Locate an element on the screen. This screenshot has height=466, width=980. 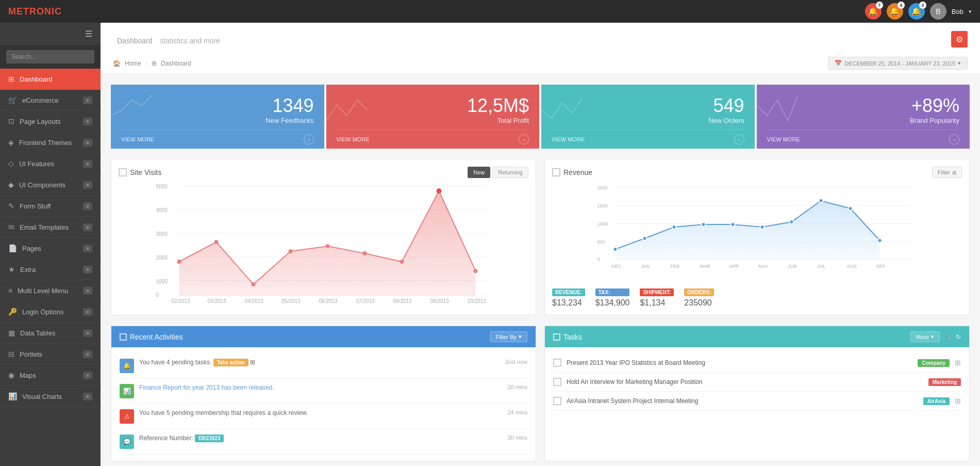
sidebar-item-label: Pages is located at coordinates (32, 249).